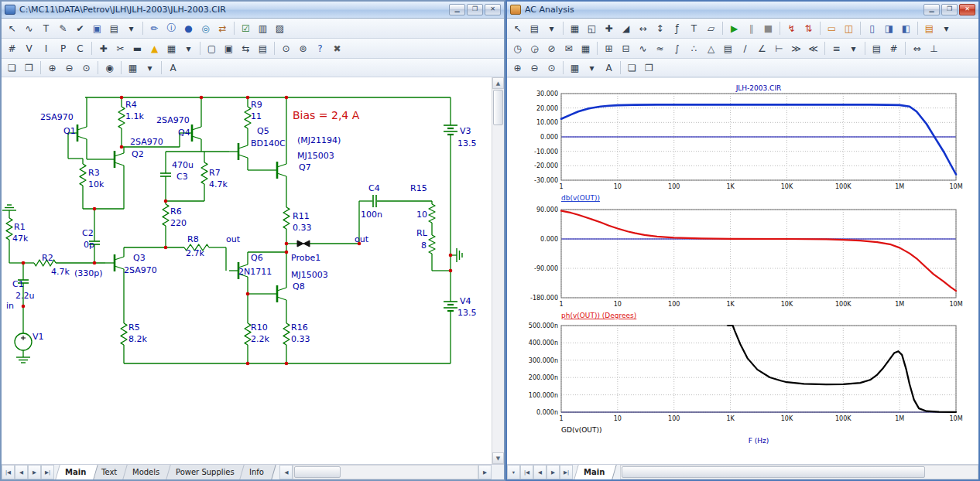 Image resolution: width=980 pixels, height=481 pixels. I want to click on component-label: V1, so click(39, 337).